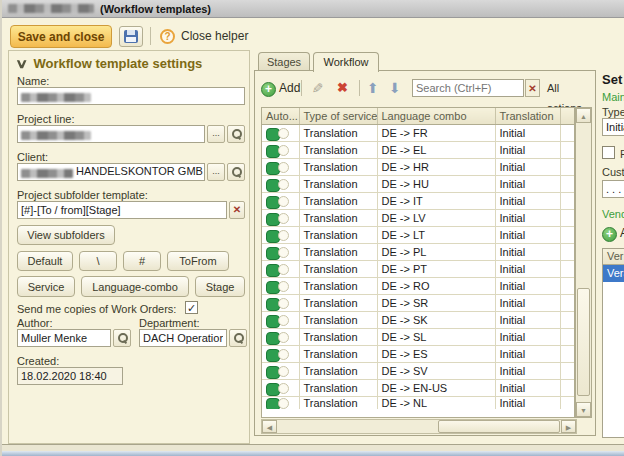  Describe the element at coordinates (280, 116) in the screenshot. I see `column-header-auto: Auto...` at that location.